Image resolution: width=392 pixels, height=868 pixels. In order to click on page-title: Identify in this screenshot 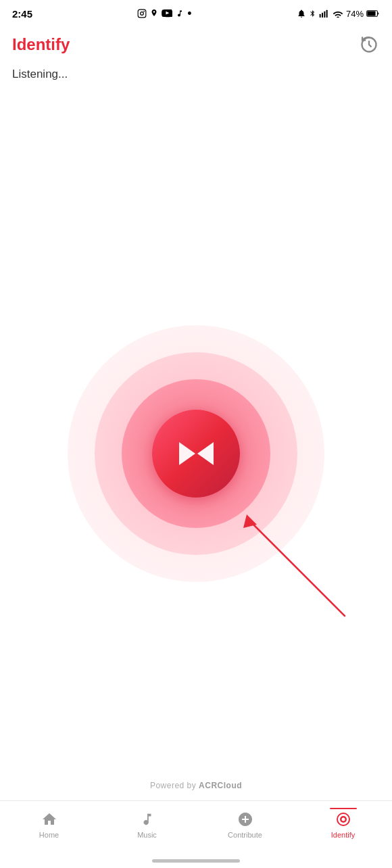, I will do `click(41, 45)`.